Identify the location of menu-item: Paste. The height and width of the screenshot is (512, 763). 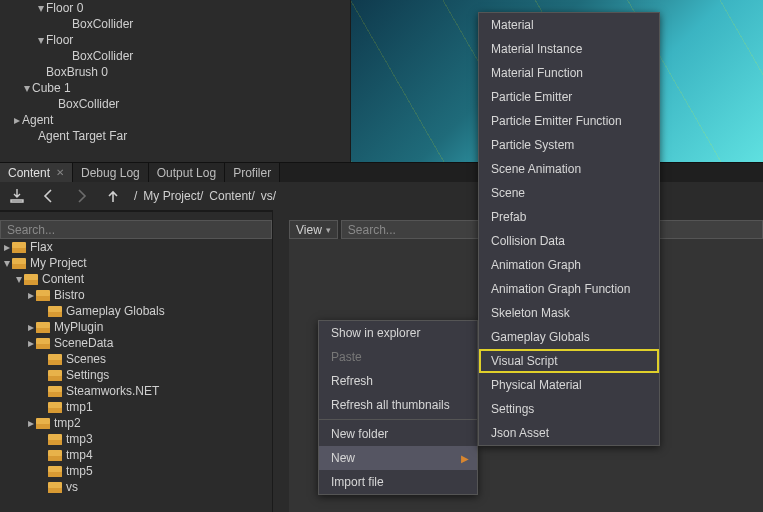
(398, 357).